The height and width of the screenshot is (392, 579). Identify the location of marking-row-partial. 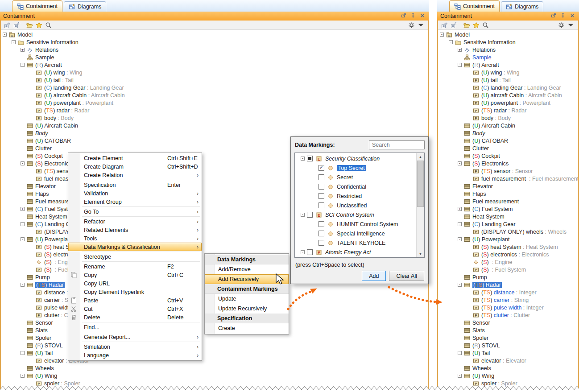
(356, 257).